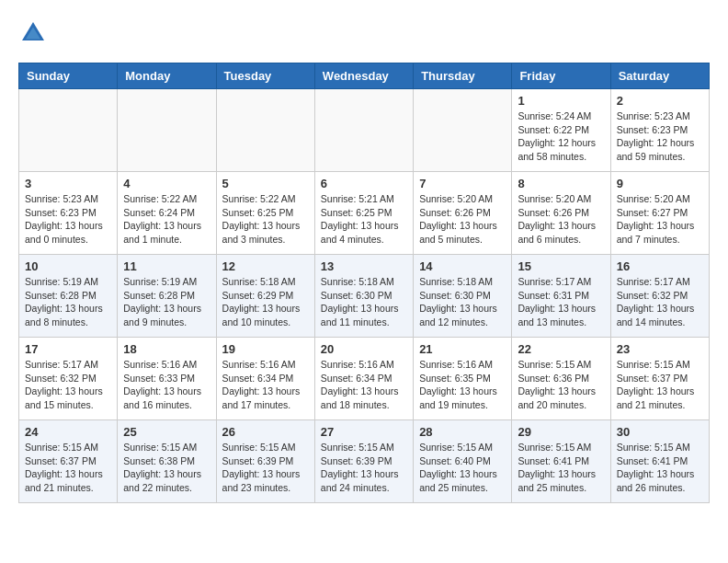 This screenshot has height=563, width=728. I want to click on day-info: Sunrise: 5:15 AMSunset: 6:40 PMDaylight:…, so click(462, 467).